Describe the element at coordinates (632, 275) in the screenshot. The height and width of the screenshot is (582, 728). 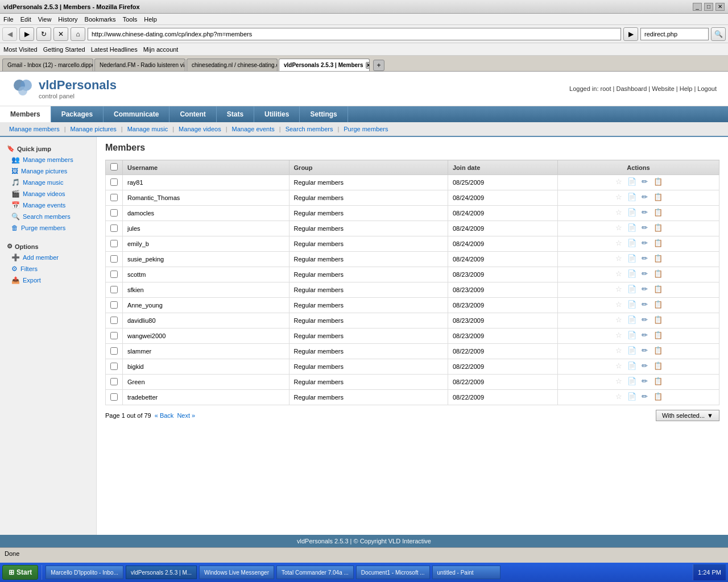
I see `view-icon-6: 📄` at that location.